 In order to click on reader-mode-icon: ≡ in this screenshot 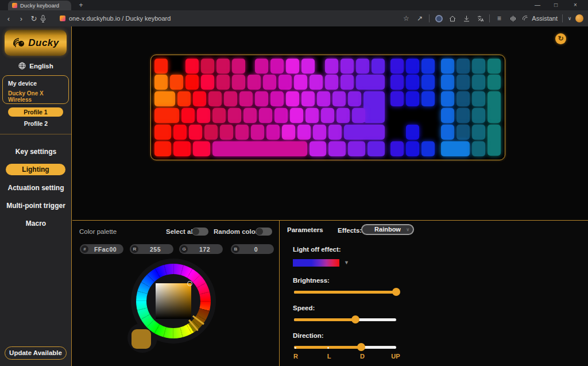, I will do `click(499, 18)`.